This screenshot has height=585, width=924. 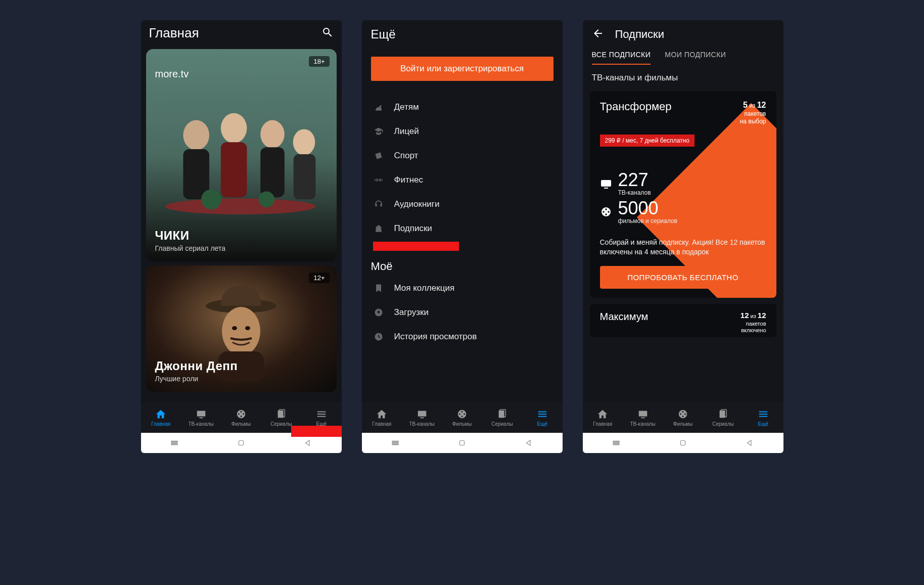 What do you see at coordinates (462, 312) in the screenshot?
I see `menu-downloads: Загрузки` at bounding box center [462, 312].